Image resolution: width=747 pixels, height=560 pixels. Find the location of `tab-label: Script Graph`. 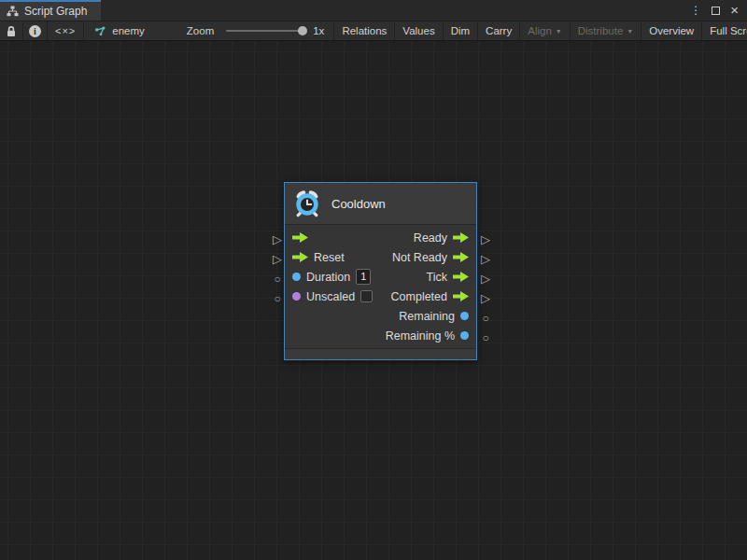

tab-label: Script Graph is located at coordinates (56, 11).